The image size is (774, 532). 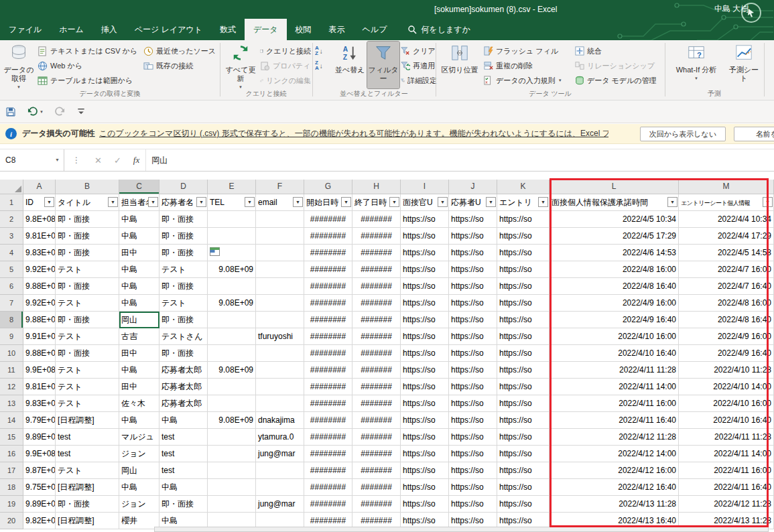 What do you see at coordinates (280, 269) in the screenshot?
I see `cell-F5` at bounding box center [280, 269].